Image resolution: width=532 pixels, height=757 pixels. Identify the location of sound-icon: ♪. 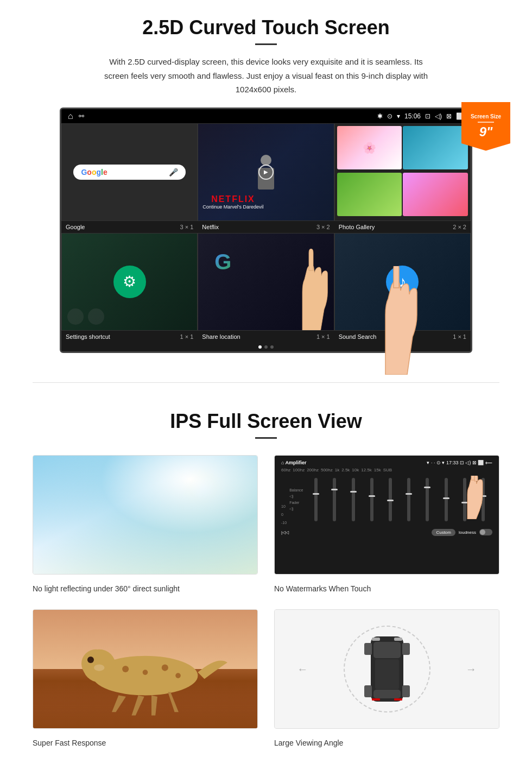
(402, 282).